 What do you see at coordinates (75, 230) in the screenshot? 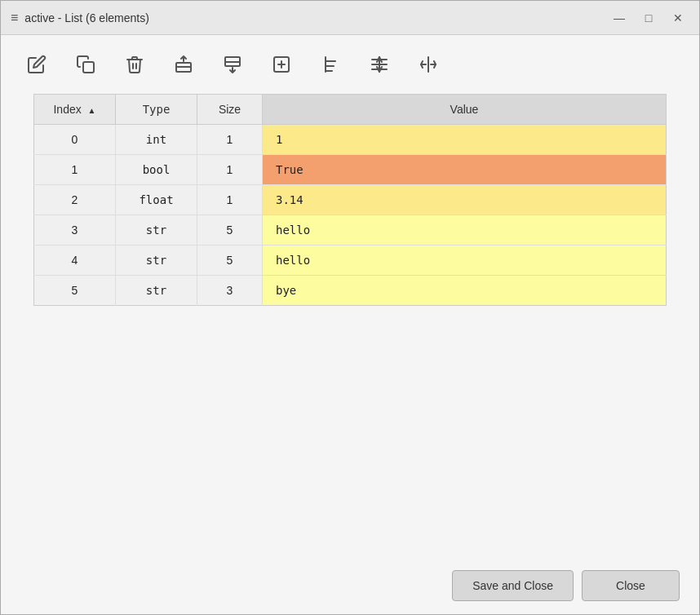
I see `cell-index: 3` at bounding box center [75, 230].